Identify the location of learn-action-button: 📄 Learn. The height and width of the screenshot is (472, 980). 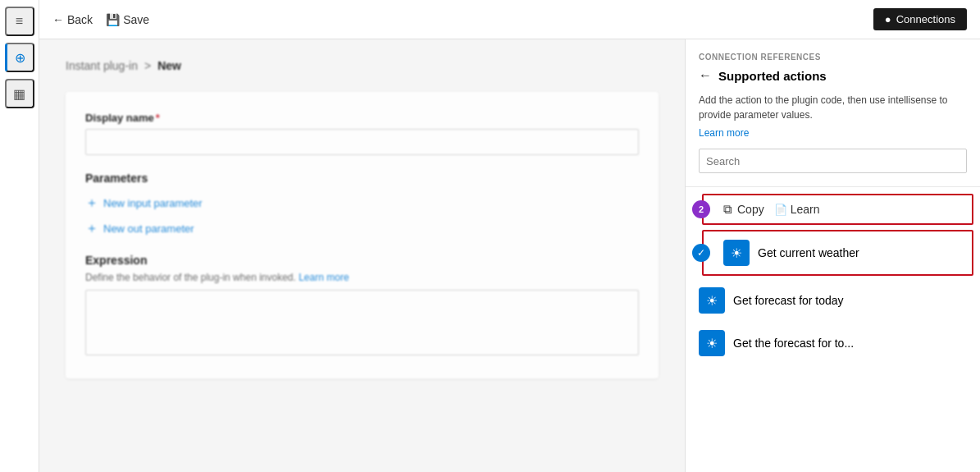
(797, 209).